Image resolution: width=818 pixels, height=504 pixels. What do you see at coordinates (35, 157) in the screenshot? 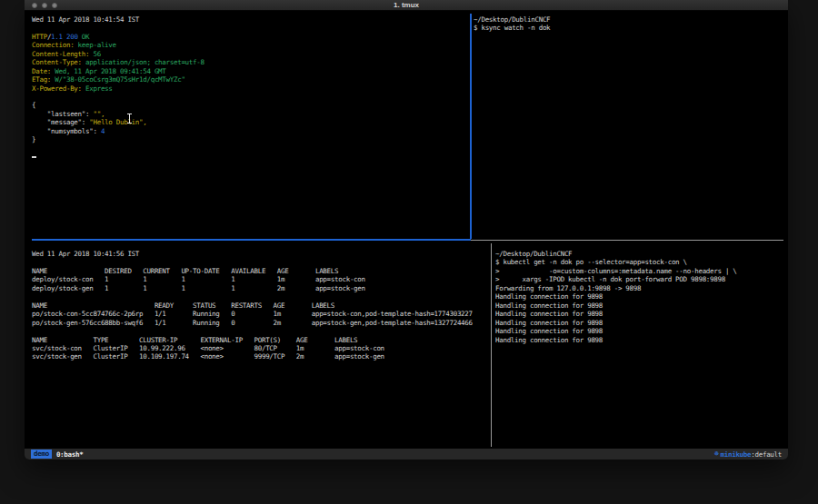
I see `terminal-cursor` at bounding box center [35, 157].